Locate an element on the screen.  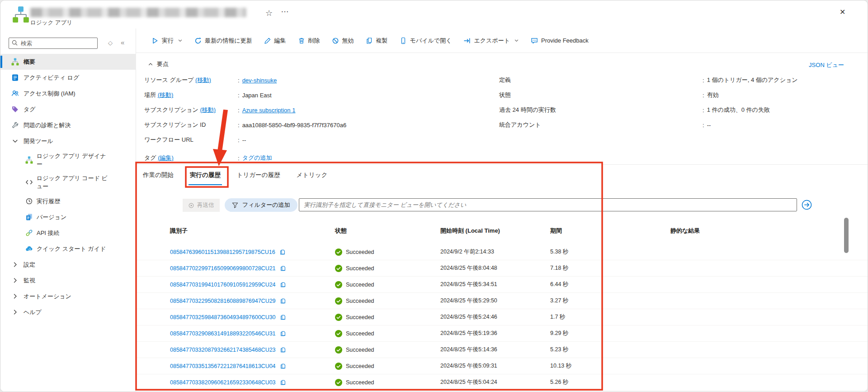
start-time: 2024/8/25 午後5:19:36 is located at coordinates (495, 333).